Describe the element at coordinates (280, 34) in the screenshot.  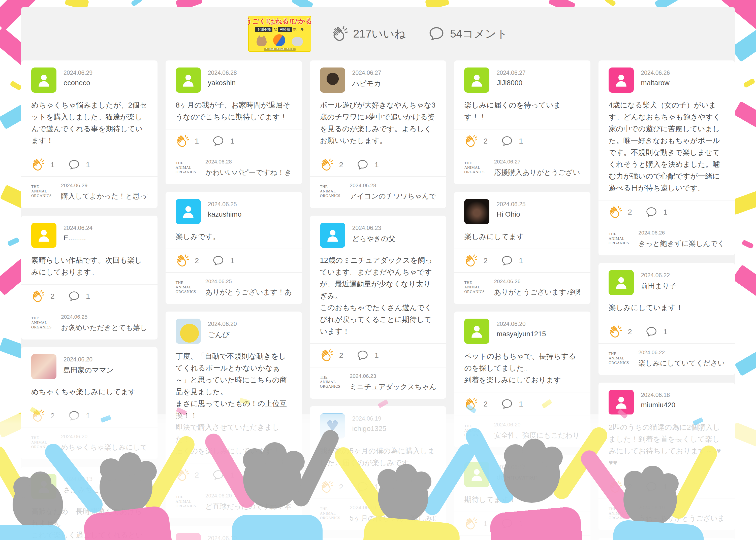
I see `product-thumbnail: うごく!はねる!ひかる! 予測不能 な AI搭載 ボール BLING! BANG…` at that location.